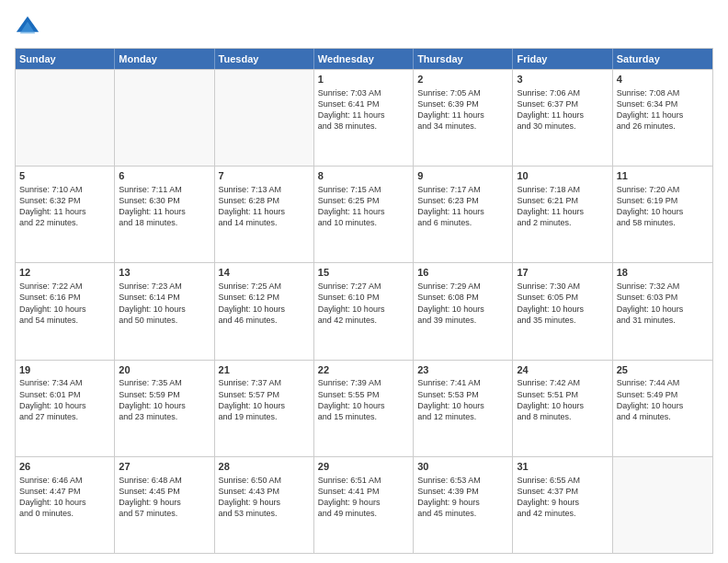 The width and height of the screenshot is (728, 563). What do you see at coordinates (164, 399) in the screenshot?
I see `day-info: Sunrise: 7:35 AM Sunset: 5:59 PM Dayligh…` at bounding box center [164, 399].